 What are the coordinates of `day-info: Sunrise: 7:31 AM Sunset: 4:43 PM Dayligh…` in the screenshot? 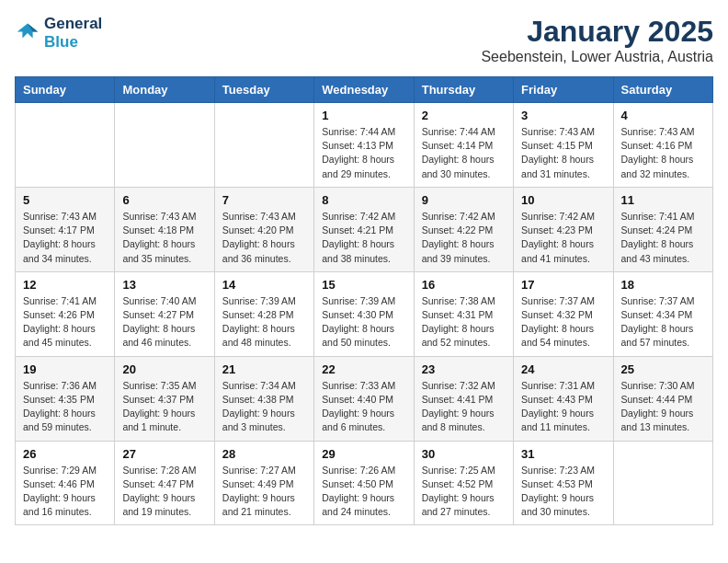 It's located at (563, 407).